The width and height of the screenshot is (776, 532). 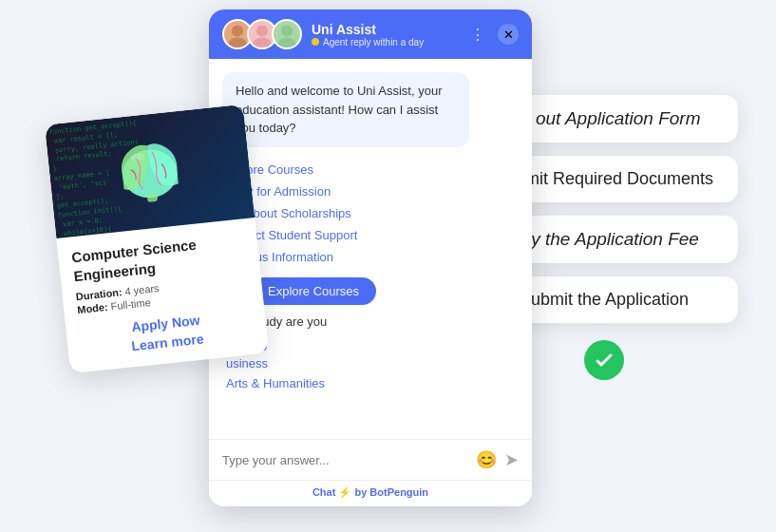 What do you see at coordinates (511, 460) in the screenshot?
I see `send-button: ➤` at bounding box center [511, 460].